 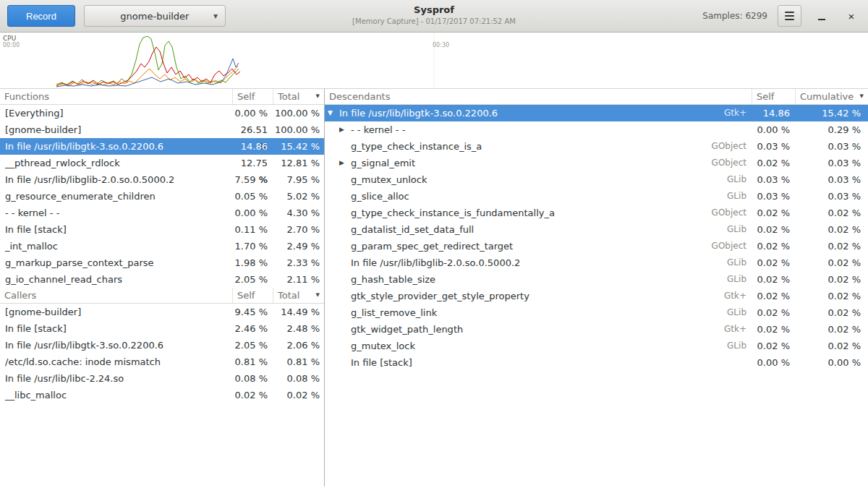 I want to click on function-row: g_io_channel_read_chars 2.05 % 2.11 %, so click(x=162, y=279).